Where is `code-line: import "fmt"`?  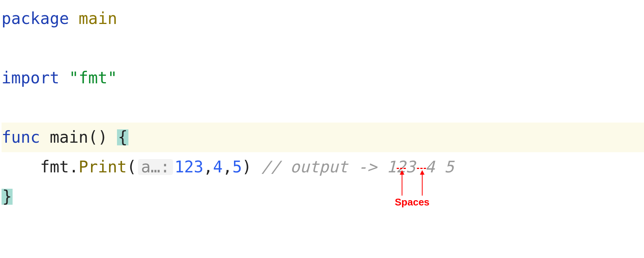
code-line: import "fmt" is located at coordinates (323, 78).